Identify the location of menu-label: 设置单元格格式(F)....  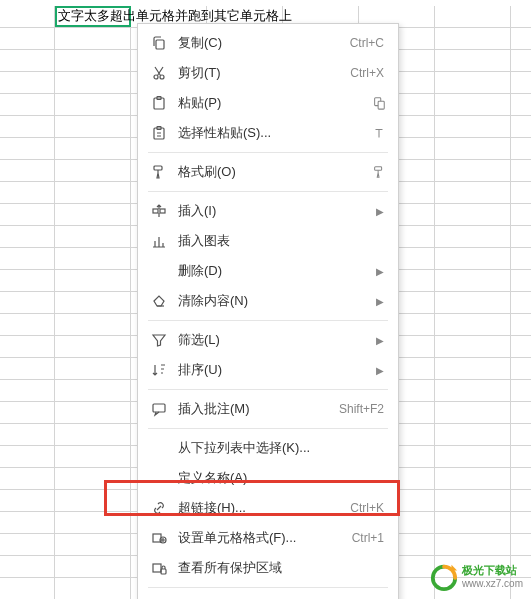
(261, 538).